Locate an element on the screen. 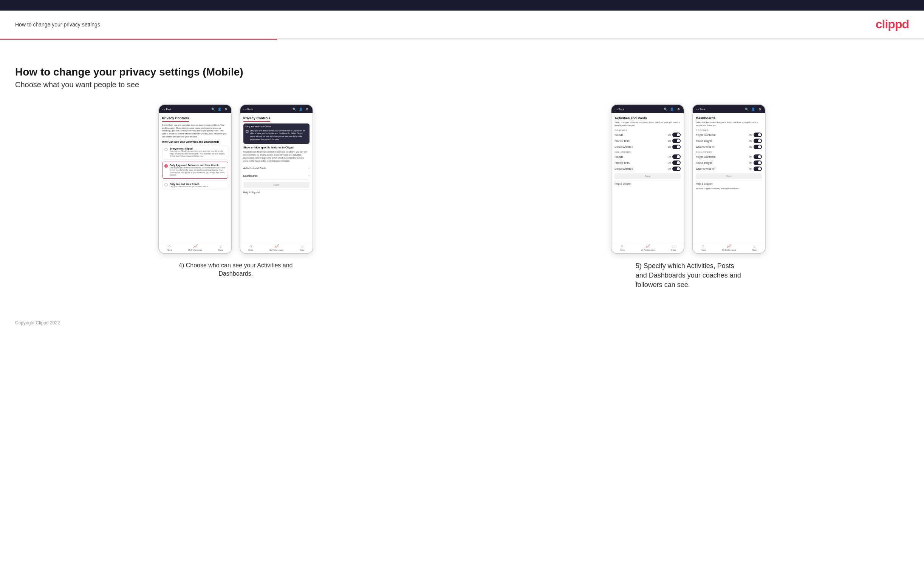  profile-icon-4: 👤 is located at coordinates (753, 109).